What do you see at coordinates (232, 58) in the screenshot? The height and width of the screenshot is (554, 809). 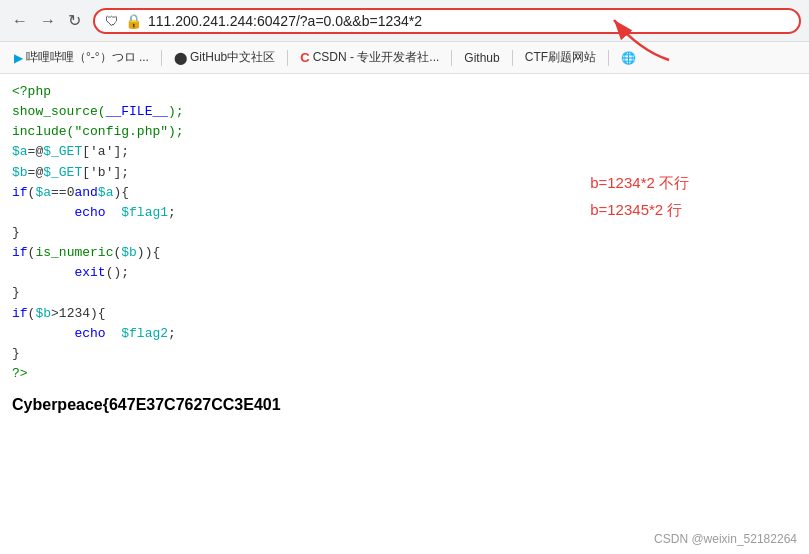 I see `bookmark-github-label: GitHub中文社区` at bounding box center [232, 58].